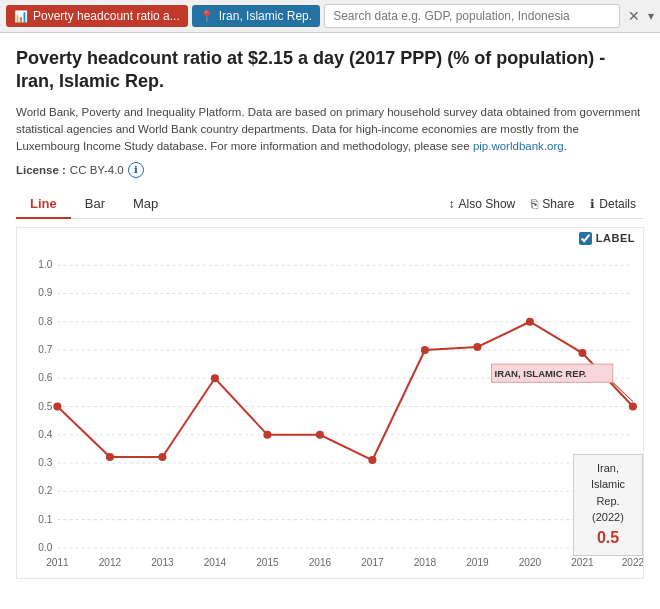 The height and width of the screenshot is (609, 660). What do you see at coordinates (136, 170) in the screenshot?
I see `info-icon: ℹ` at bounding box center [136, 170].